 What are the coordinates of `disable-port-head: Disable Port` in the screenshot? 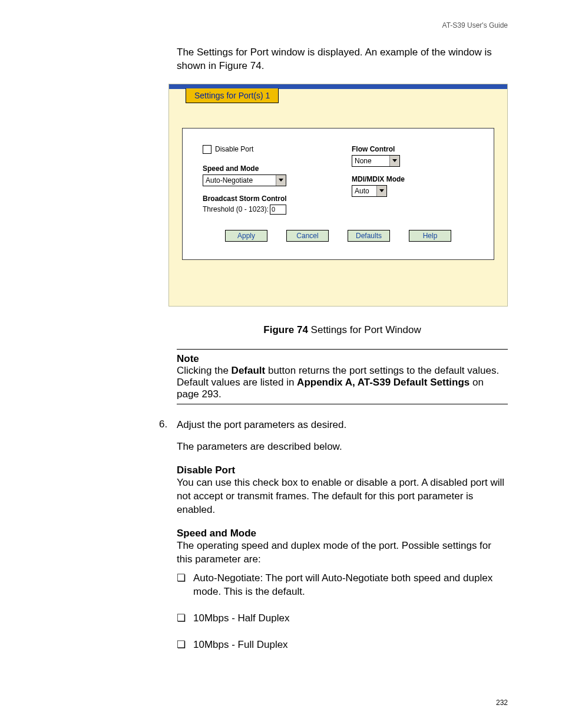 It's located at (342, 470).